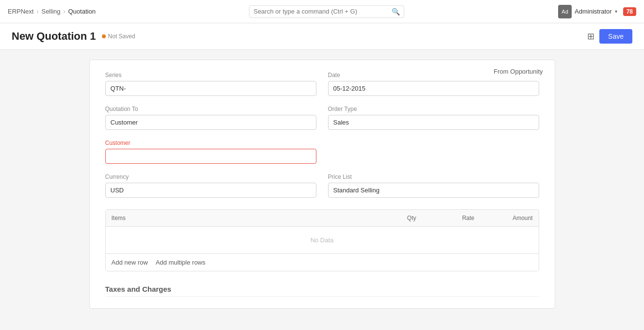  I want to click on form-row-series-date: Series Date, so click(322, 84).